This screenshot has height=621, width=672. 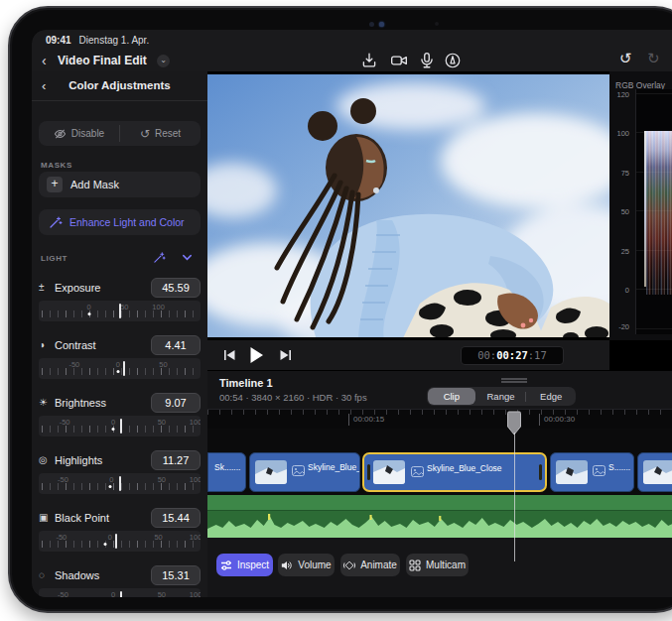 I want to click on transport-bar: 00:00:27:17, so click(x=409, y=355).